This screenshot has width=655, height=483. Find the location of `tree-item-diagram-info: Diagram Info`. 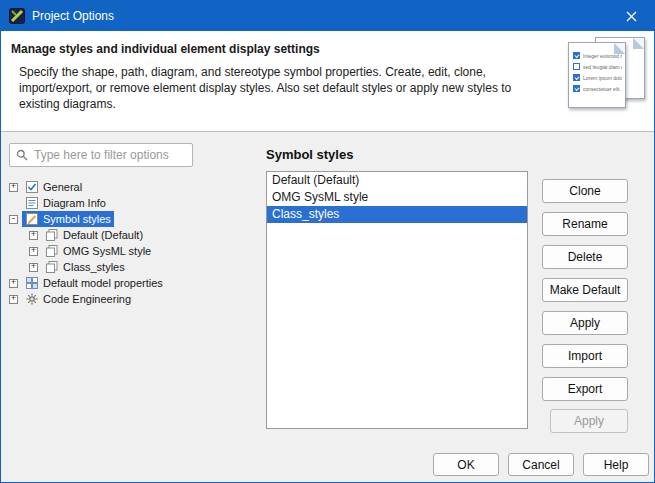

tree-item-diagram-info: Diagram Info is located at coordinates (133, 203).